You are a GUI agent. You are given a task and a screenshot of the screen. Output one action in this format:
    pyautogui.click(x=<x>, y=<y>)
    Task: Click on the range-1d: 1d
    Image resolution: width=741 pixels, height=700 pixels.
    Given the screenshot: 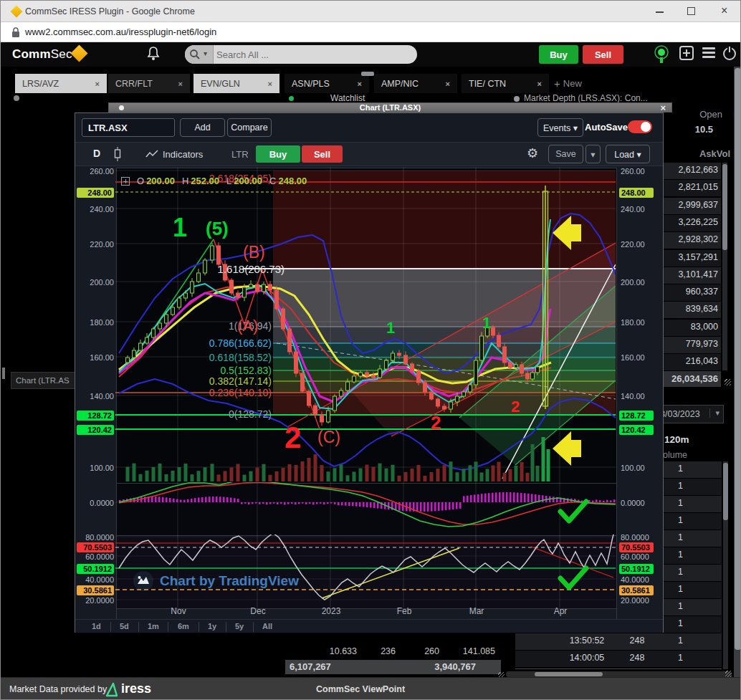 What is the action you would take?
    pyautogui.click(x=96, y=626)
    